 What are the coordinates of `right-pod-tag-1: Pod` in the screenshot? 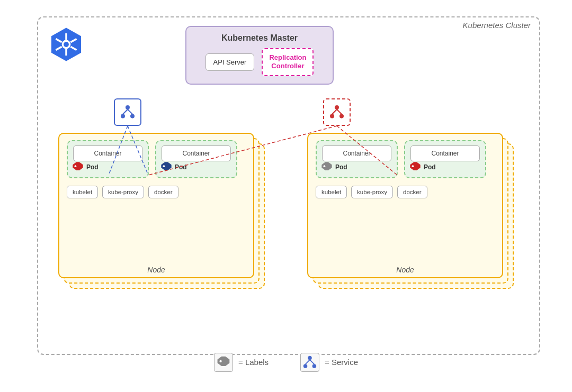 It's located at (334, 167).